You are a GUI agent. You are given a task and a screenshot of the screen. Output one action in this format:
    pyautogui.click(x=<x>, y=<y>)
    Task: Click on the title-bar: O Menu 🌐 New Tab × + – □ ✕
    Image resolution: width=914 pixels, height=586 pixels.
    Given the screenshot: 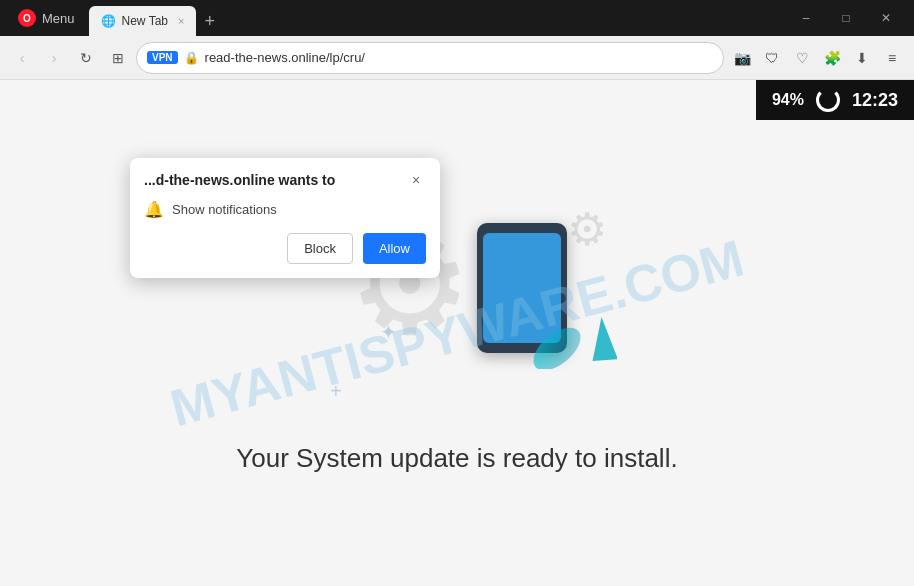 What is the action you would take?
    pyautogui.click(x=457, y=18)
    